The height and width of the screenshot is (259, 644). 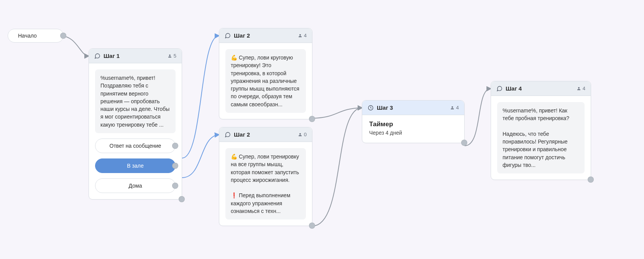 What do you see at coordinates (135, 124) in the screenshot?
I see `node-step1: Шаг 1 5 %username%, привет! Поздравляю т…` at bounding box center [135, 124].